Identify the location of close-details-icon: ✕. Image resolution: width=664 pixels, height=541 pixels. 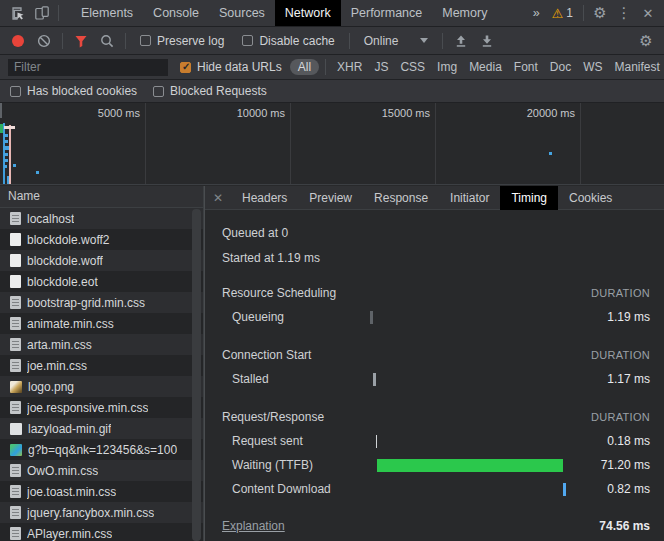
(218, 198).